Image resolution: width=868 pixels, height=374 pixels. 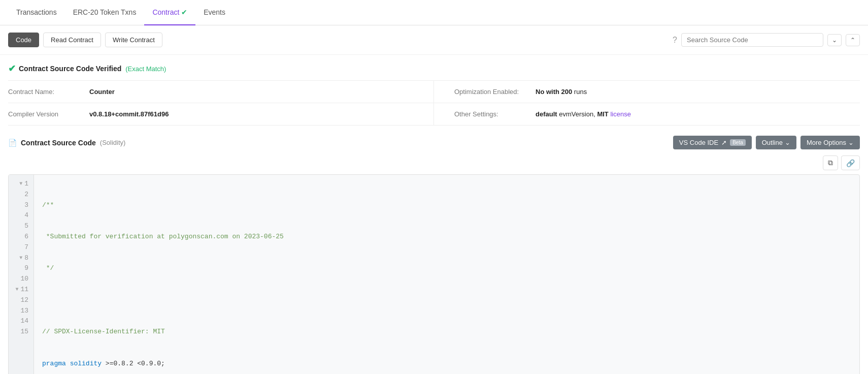 What do you see at coordinates (214, 13) in the screenshot?
I see `tab-events: Events` at bounding box center [214, 13].